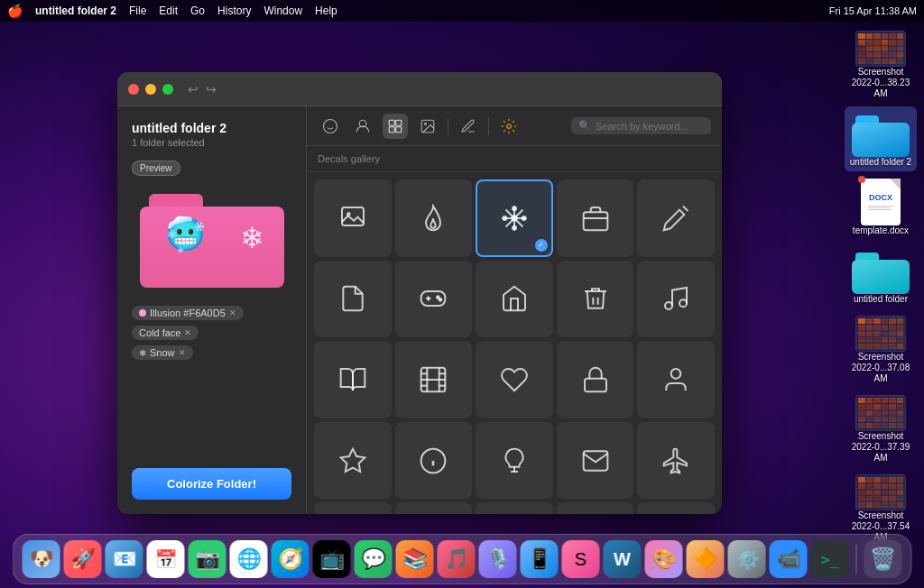 The width and height of the screenshot is (924, 588). I want to click on untitled-folder-2-label: untitled folder 2, so click(881, 162).